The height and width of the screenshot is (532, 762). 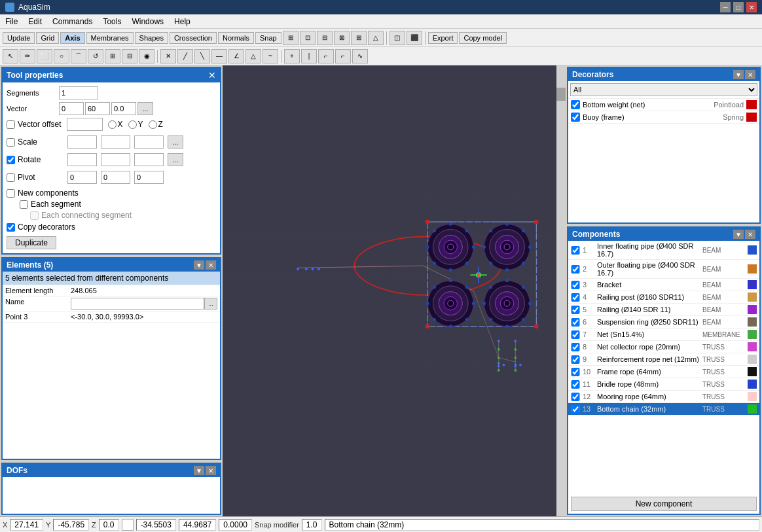 I want to click on rotate-check, so click(x=10, y=160).